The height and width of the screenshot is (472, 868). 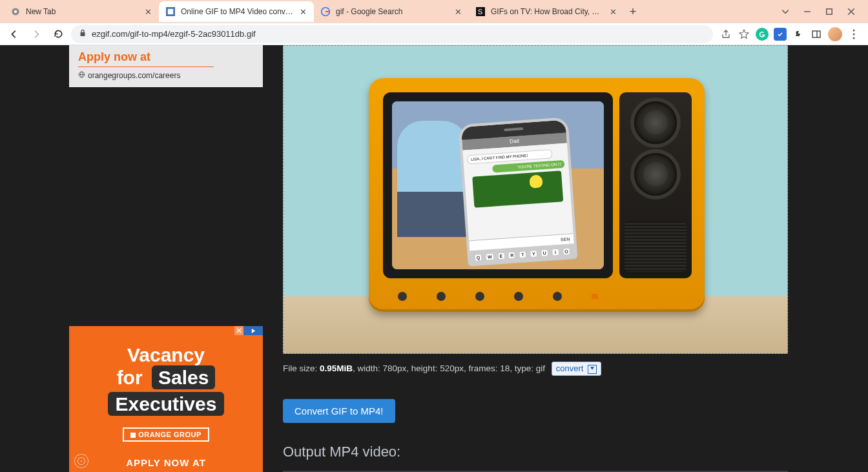 I want to click on tab-new-tab: New Tab ✕, so click(x=81, y=12).